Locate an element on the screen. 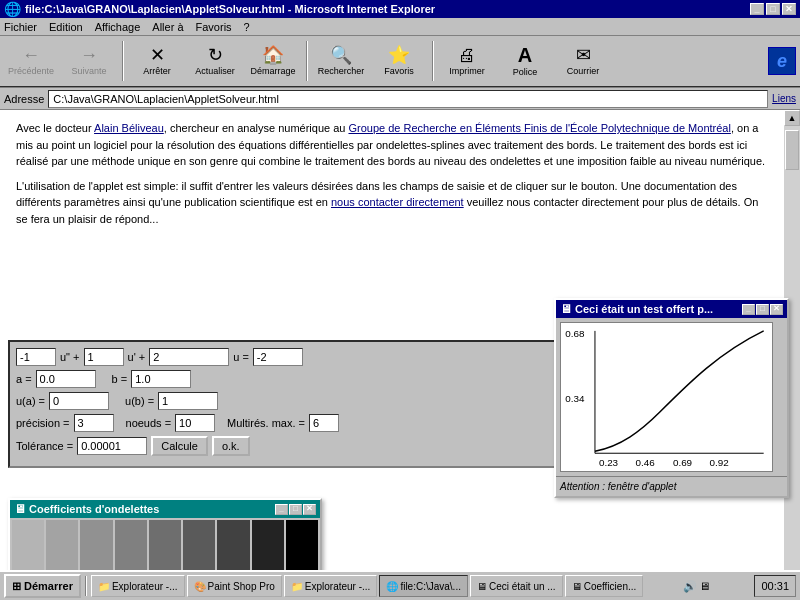 The height and width of the screenshot is (600, 800). link-alain: Alain Béliveau is located at coordinates (129, 128).